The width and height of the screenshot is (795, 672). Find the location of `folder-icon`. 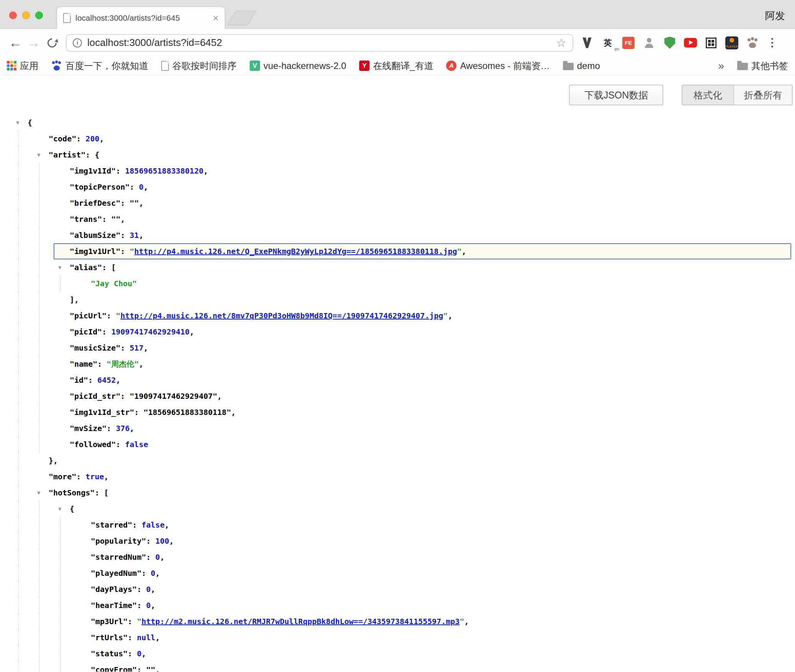

folder-icon is located at coordinates (743, 67).